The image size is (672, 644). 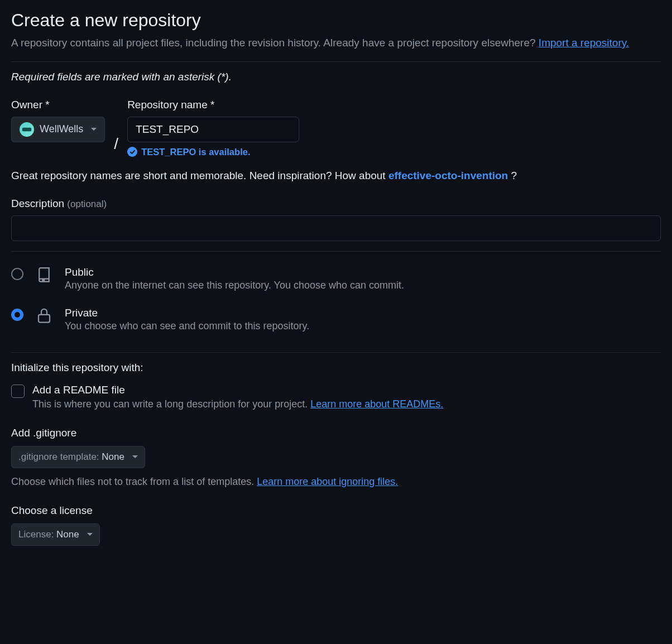 I want to click on owner-avatar, so click(x=27, y=129).